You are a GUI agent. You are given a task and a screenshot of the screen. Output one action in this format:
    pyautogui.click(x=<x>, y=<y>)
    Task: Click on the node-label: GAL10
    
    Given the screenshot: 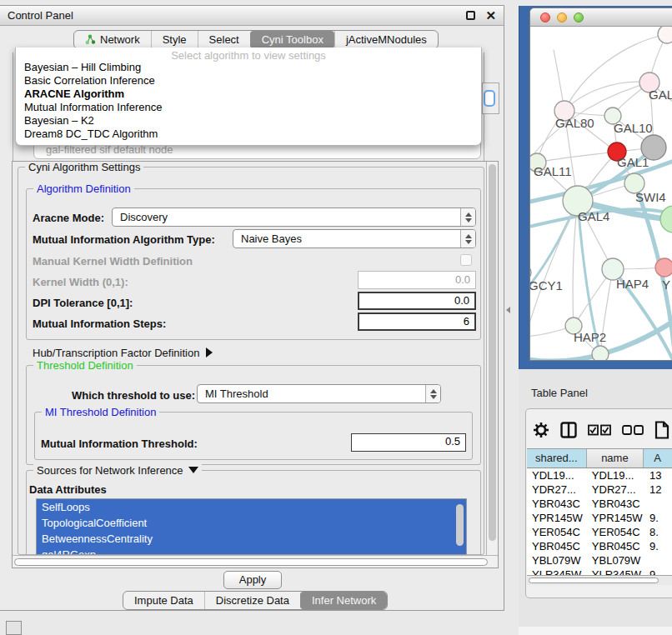 What is the action you would take?
    pyautogui.click(x=634, y=128)
    